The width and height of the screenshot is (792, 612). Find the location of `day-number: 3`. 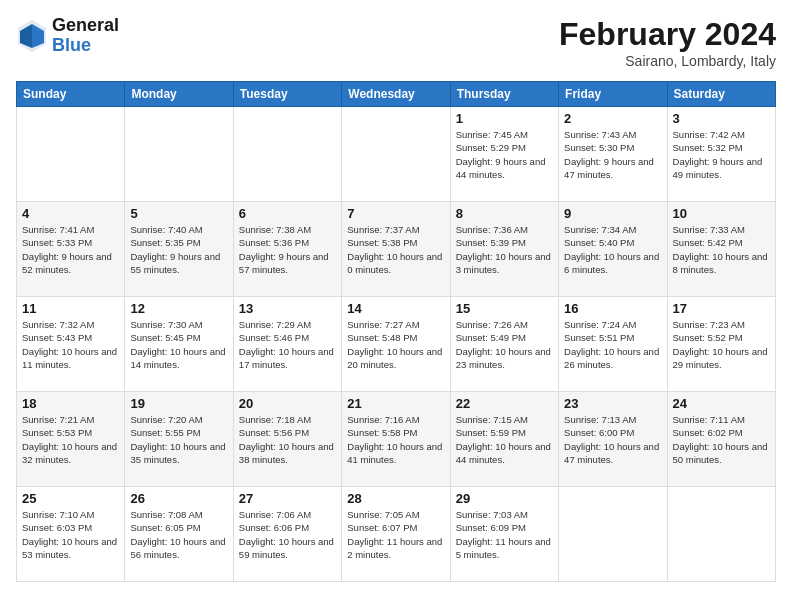

day-number: 3 is located at coordinates (722, 118).